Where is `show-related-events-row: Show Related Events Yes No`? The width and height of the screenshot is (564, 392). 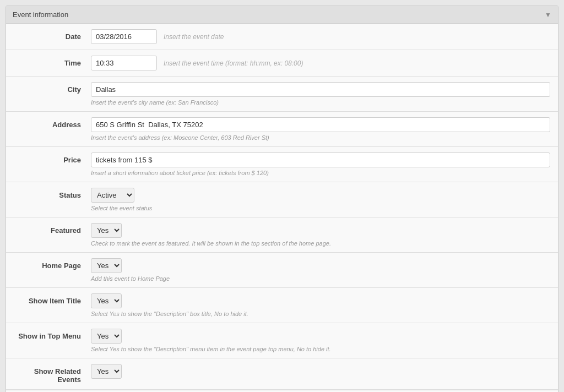
show-related-events-row: Show Related Events Yes No is located at coordinates (282, 374).